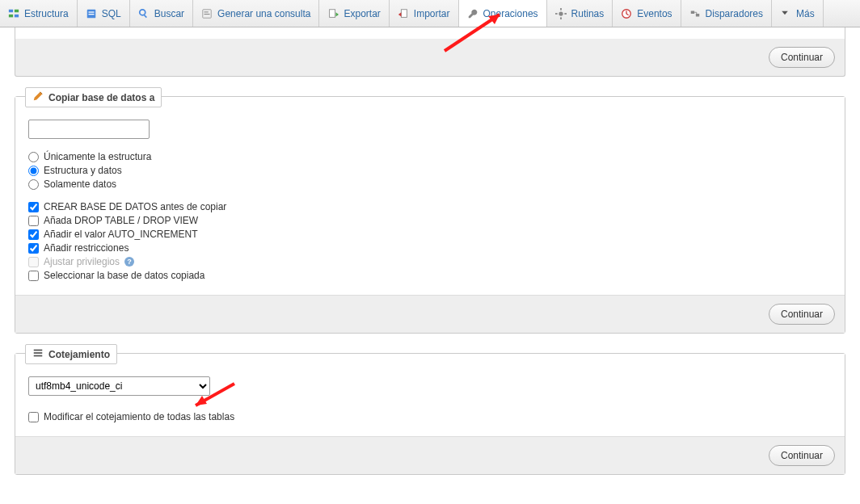 The image size is (860, 504). What do you see at coordinates (129, 262) in the screenshot?
I see `help-icon: ?` at bounding box center [129, 262].